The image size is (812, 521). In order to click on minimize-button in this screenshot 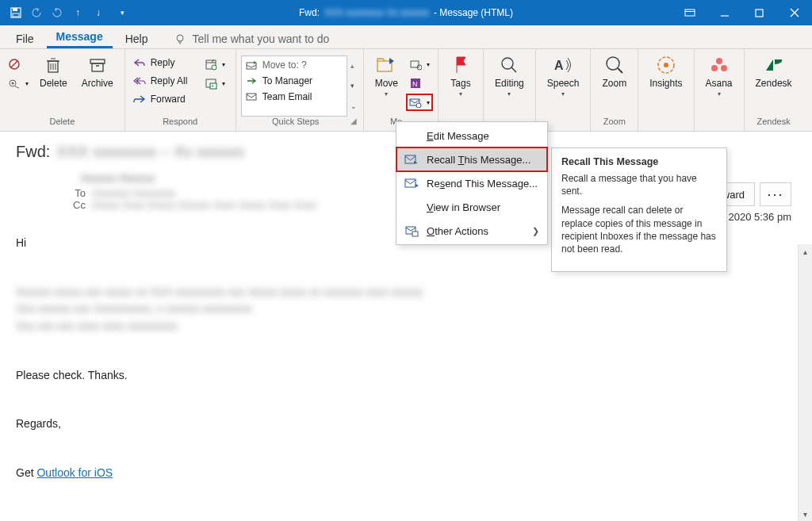, I will do `click(725, 13)`.